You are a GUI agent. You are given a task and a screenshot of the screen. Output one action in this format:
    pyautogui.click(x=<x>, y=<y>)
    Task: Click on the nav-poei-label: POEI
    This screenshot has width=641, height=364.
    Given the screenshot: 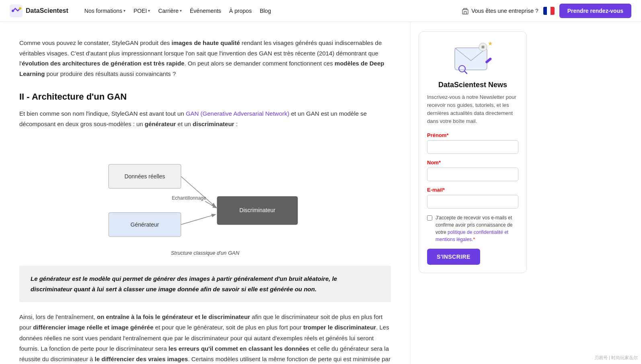 What is the action you would take?
    pyautogui.click(x=140, y=11)
    